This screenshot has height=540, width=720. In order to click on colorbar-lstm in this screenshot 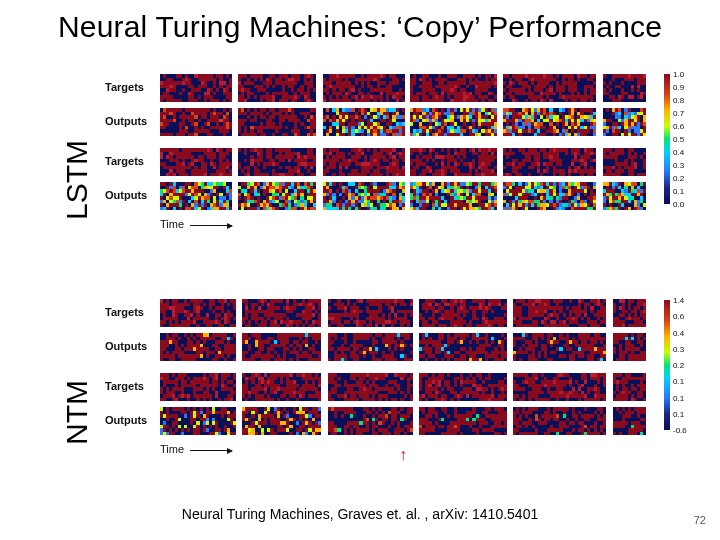, I will do `click(667, 139)`.